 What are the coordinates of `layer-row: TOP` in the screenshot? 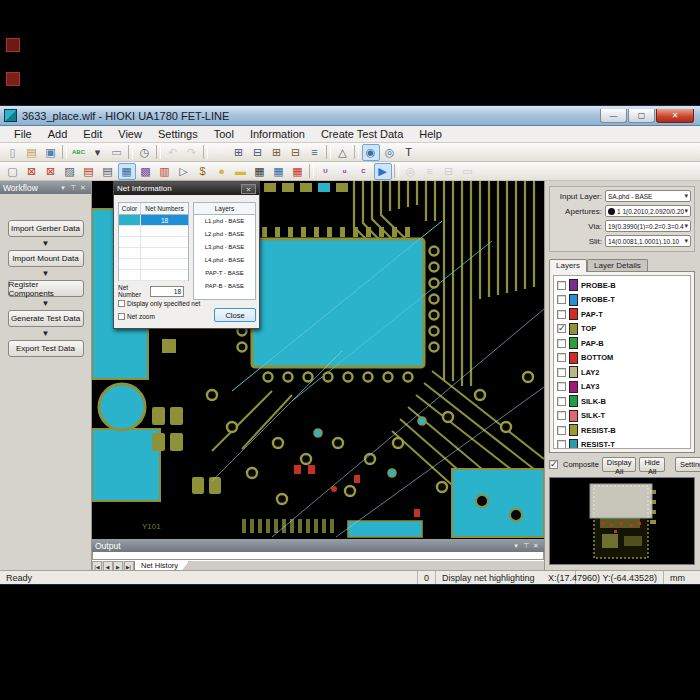 It's located at (624, 330).